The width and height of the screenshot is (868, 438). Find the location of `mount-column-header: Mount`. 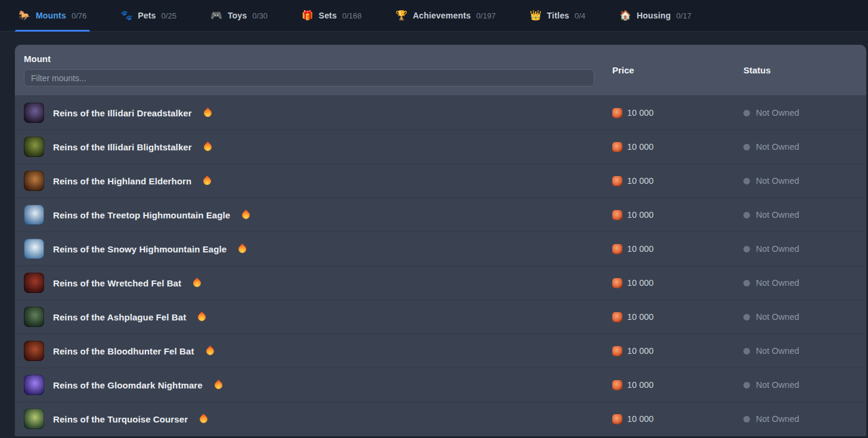

mount-column-header: Mount is located at coordinates (314, 70).